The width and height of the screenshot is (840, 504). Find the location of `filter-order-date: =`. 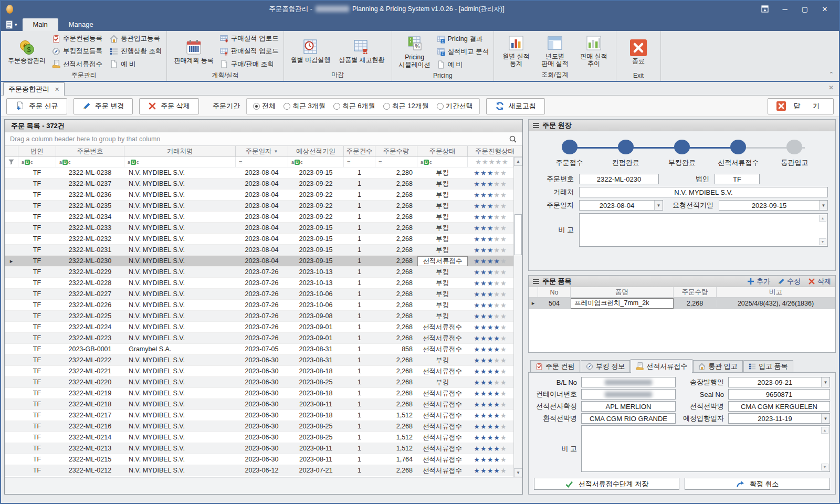

filter-order-date: = is located at coordinates (262, 162).